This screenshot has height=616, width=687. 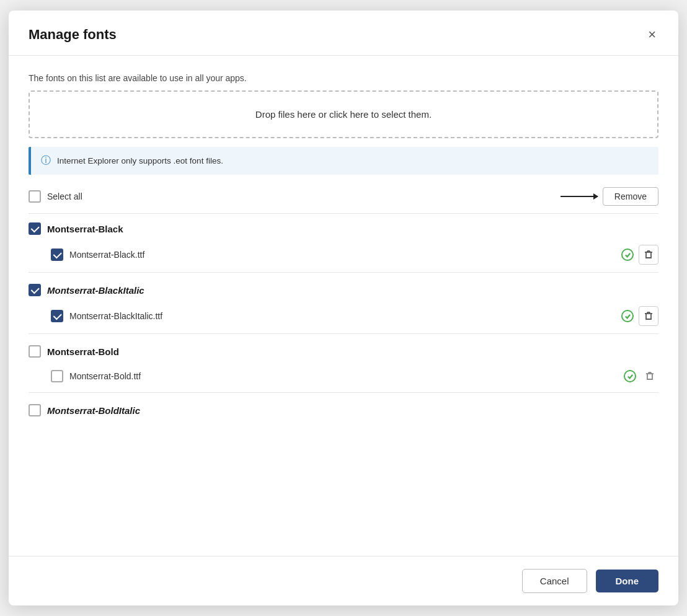 What do you see at coordinates (344, 305) in the screenshot?
I see `font-group-montserrat-blackitalic: Montserrat-BlackItalicMontserrat-BlackIt…` at bounding box center [344, 305].